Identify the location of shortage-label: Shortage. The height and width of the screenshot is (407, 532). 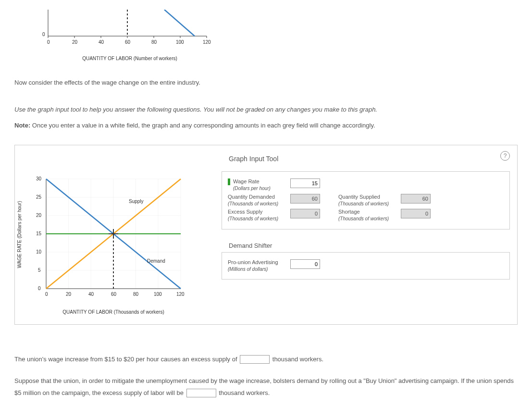
(349, 212).